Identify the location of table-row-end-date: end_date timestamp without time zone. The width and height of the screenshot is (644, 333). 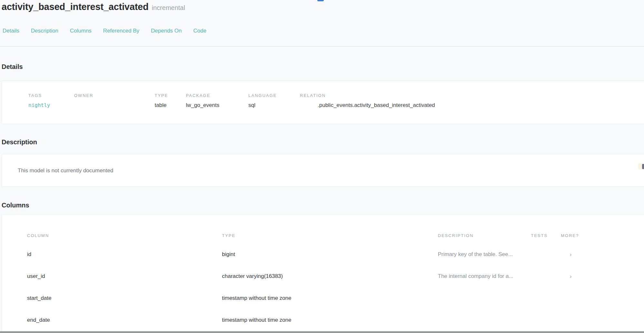
(323, 320).